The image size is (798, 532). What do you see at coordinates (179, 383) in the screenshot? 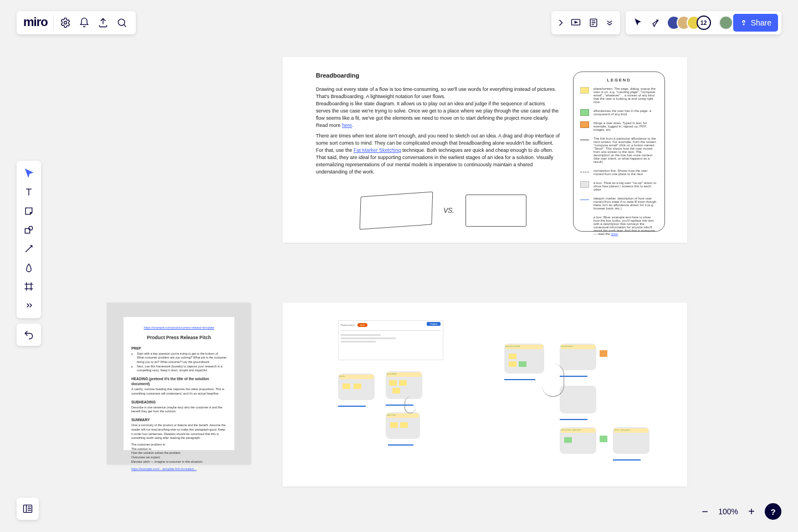
I see `frame-press-release: https://example.com/product-press-releas…` at bounding box center [179, 383].